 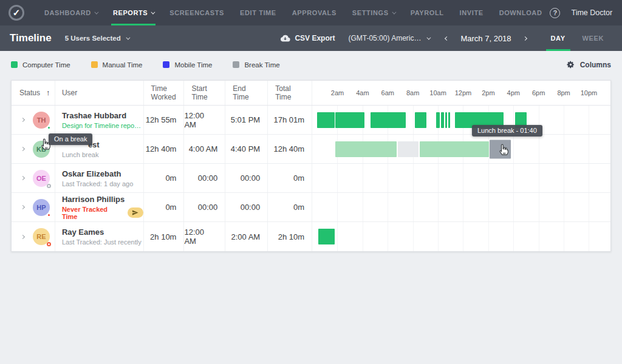 What do you see at coordinates (134, 13) in the screenshot?
I see `nav-item-reports: REPORTS` at bounding box center [134, 13].